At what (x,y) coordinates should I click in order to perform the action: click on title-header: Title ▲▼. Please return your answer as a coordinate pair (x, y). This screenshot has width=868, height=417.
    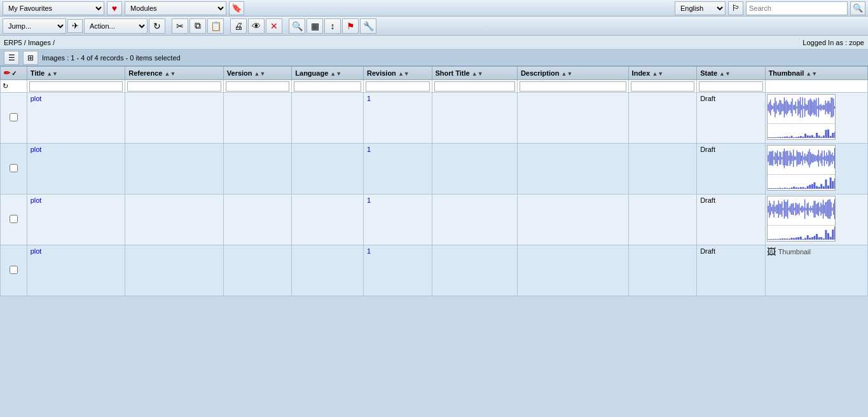
    Looking at the image, I should click on (76, 74).